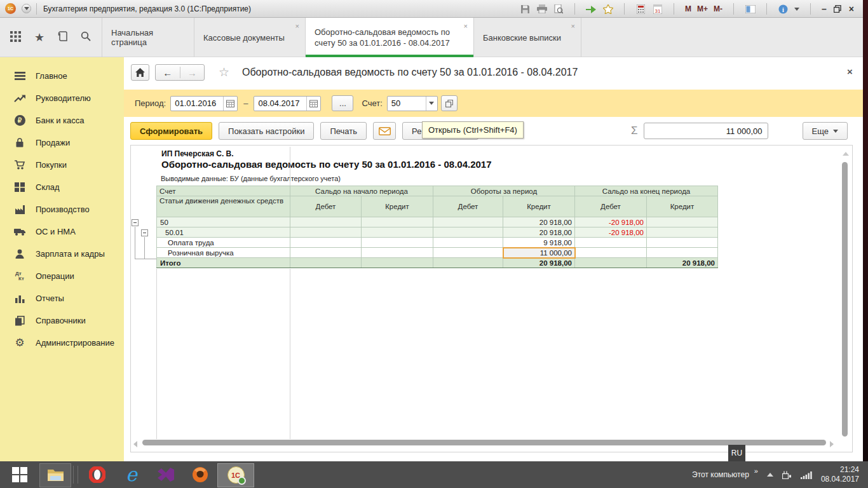 Image resolution: width=868 pixels, height=488 pixels. Describe the element at coordinates (20, 475) in the screenshot. I see `start-button` at that location.